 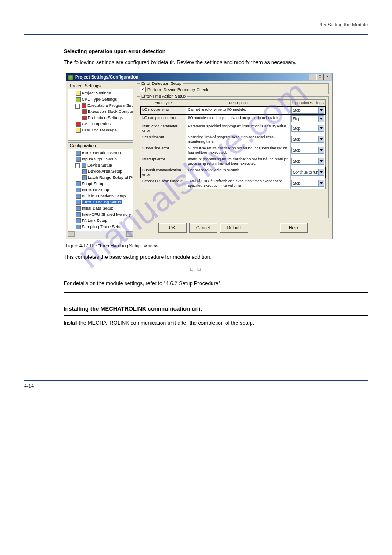 What do you see at coordinates (209, 62) in the screenshot?
I see `intro-text: The following settings are configured by…` at bounding box center [209, 62].